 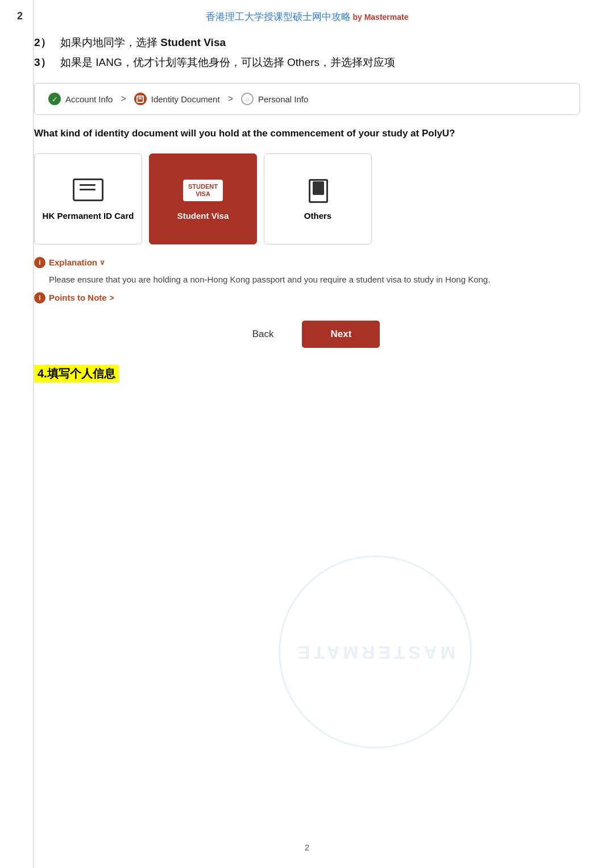 What do you see at coordinates (177, 99) in the screenshot?
I see `step-identity-doc: Identity Document` at bounding box center [177, 99].